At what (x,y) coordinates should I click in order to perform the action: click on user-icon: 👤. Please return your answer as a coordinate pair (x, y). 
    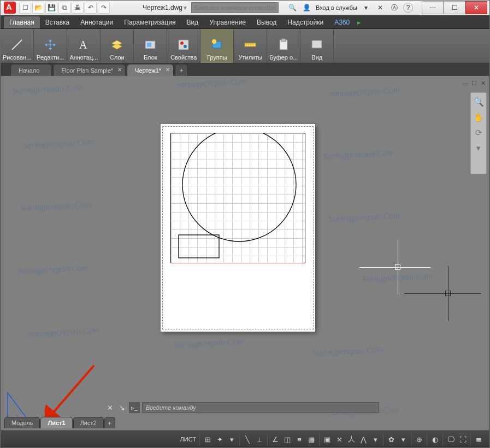
    Looking at the image, I should click on (307, 8).